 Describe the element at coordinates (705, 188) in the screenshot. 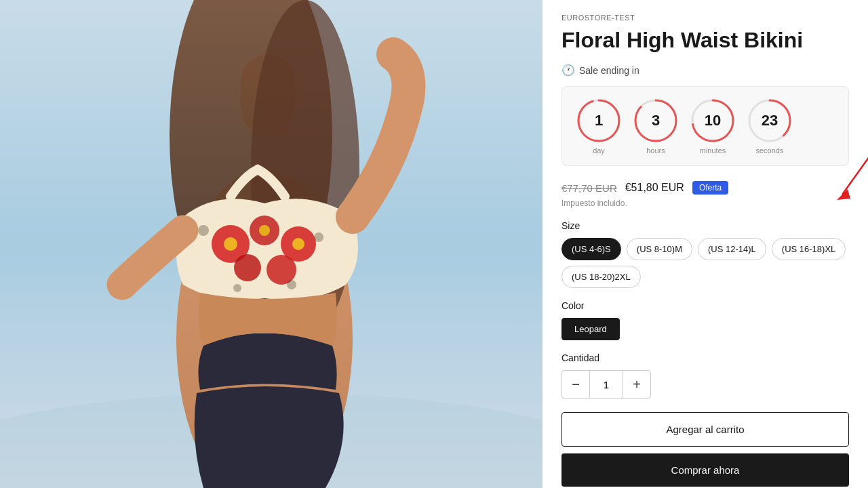

I see `price-row: €77,70 EUR €51,80 EUR Oferta` at that location.